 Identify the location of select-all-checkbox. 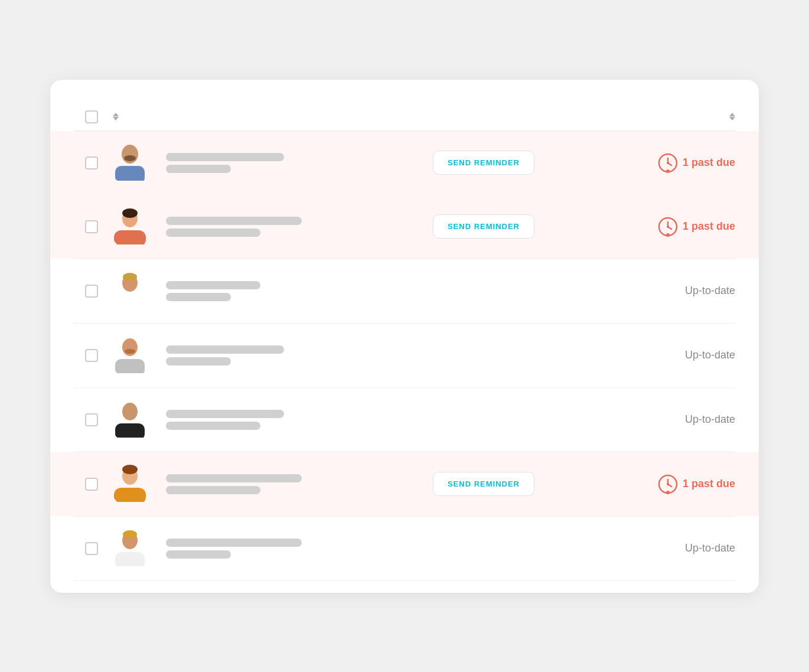
(92, 117).